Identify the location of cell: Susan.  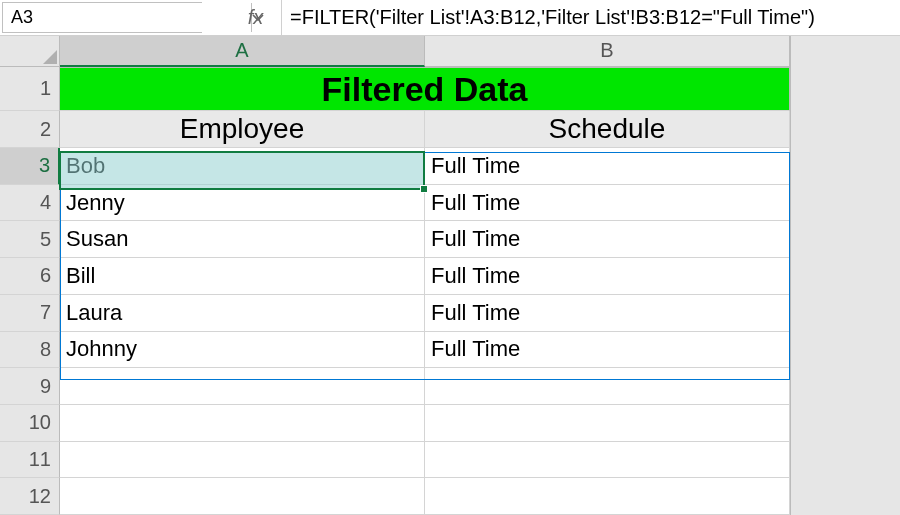
(242, 240).